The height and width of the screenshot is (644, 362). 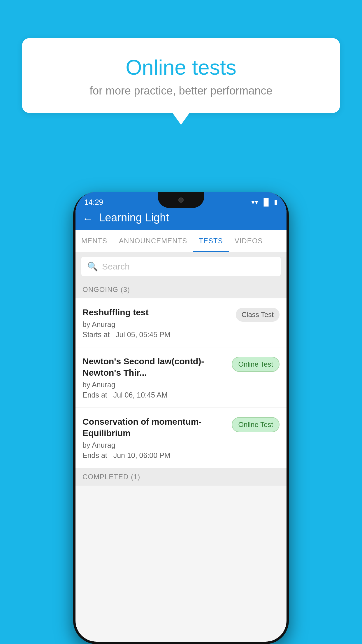 What do you see at coordinates (88, 219) in the screenshot?
I see `back-button: ←` at bounding box center [88, 219].